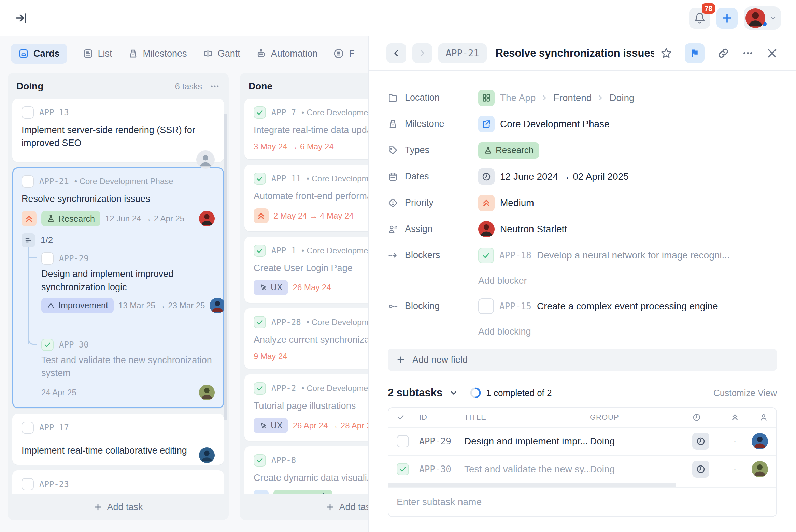 This screenshot has width=796, height=532. I want to click on blocking-checkbox, so click(486, 306).